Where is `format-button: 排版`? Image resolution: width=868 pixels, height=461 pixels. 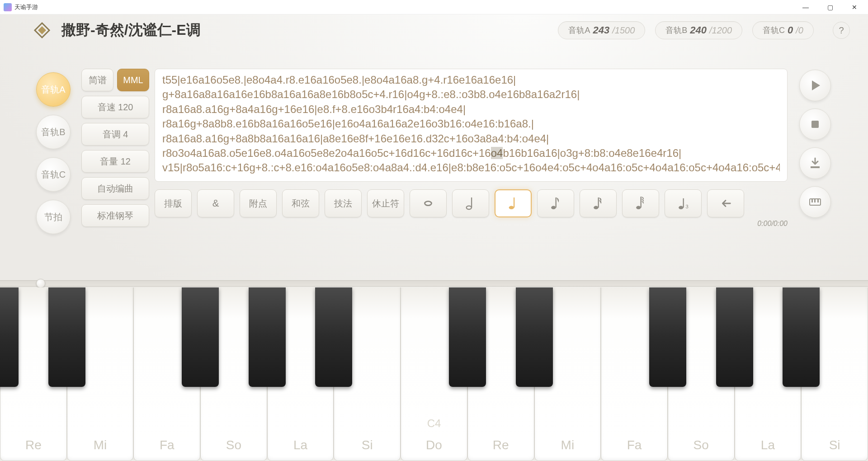
format-button: 排版 is located at coordinates (173, 203).